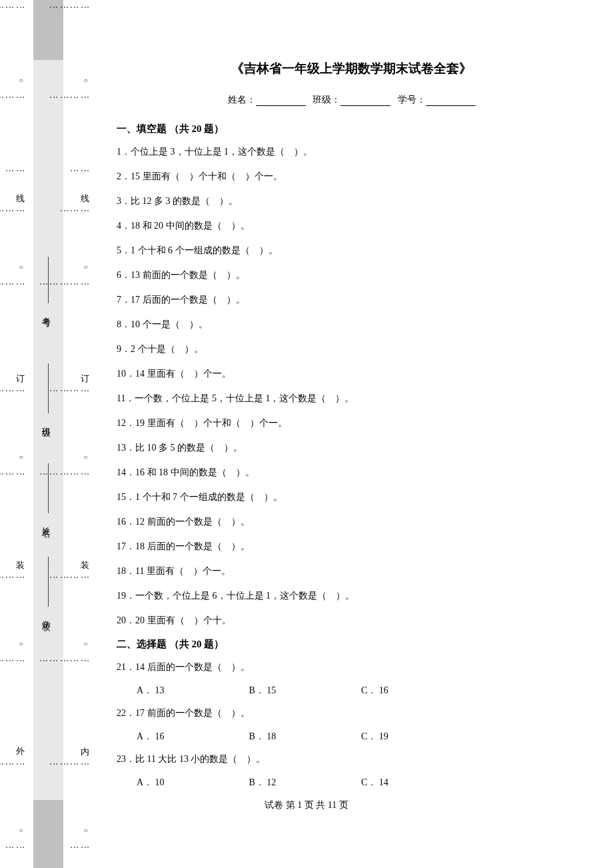 This screenshot has height=868, width=613. What do you see at coordinates (352, 521) in the screenshot?
I see `q16: 16．12 前面的一个数是（ ）。` at bounding box center [352, 521].